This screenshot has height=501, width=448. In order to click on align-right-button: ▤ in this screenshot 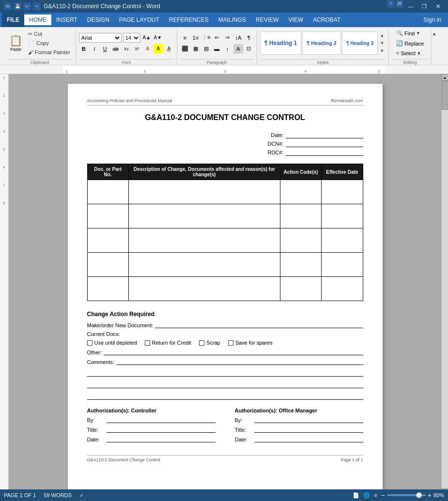, I will do `click(206, 49)`.